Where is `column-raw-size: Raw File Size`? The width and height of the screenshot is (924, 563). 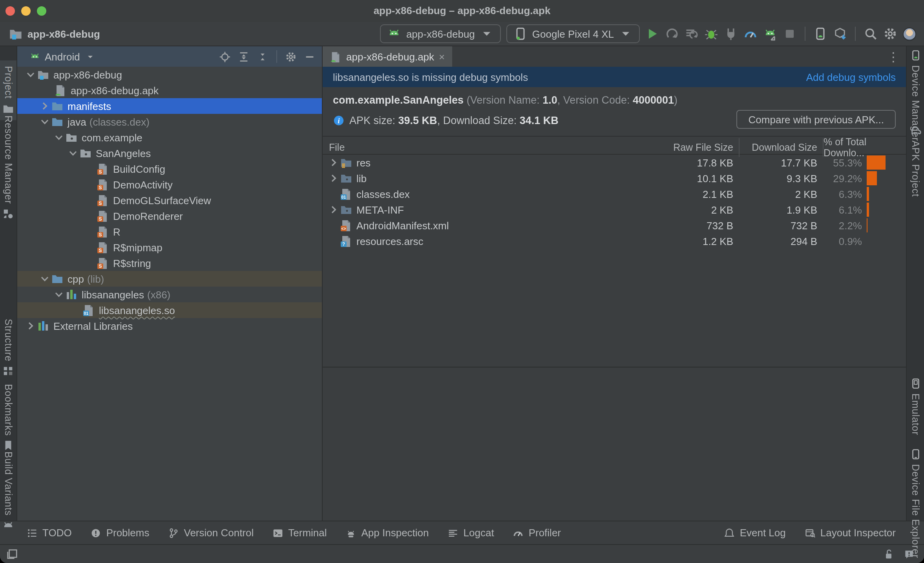 column-raw-size: Raw File Size is located at coordinates (698, 148).